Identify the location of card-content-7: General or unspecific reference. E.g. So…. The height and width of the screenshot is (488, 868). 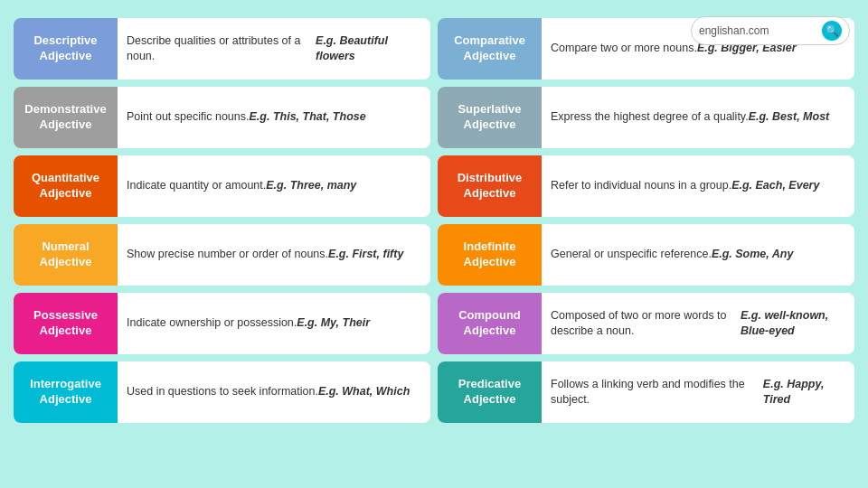
(672, 255).